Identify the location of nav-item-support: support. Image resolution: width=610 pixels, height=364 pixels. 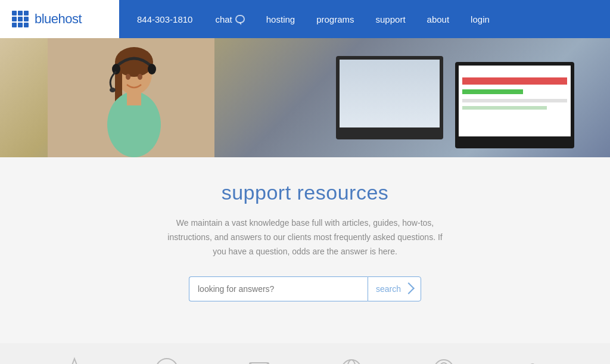
(391, 19).